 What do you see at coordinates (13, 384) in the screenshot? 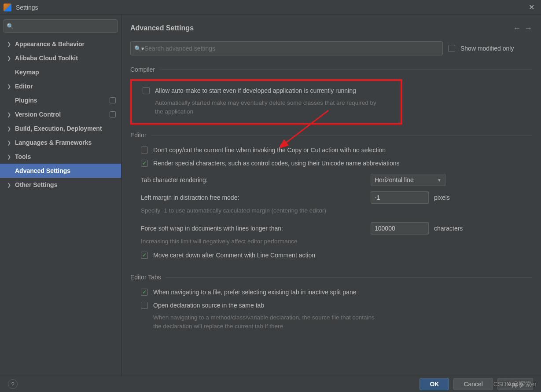
I see `help-button: ?` at bounding box center [13, 384].